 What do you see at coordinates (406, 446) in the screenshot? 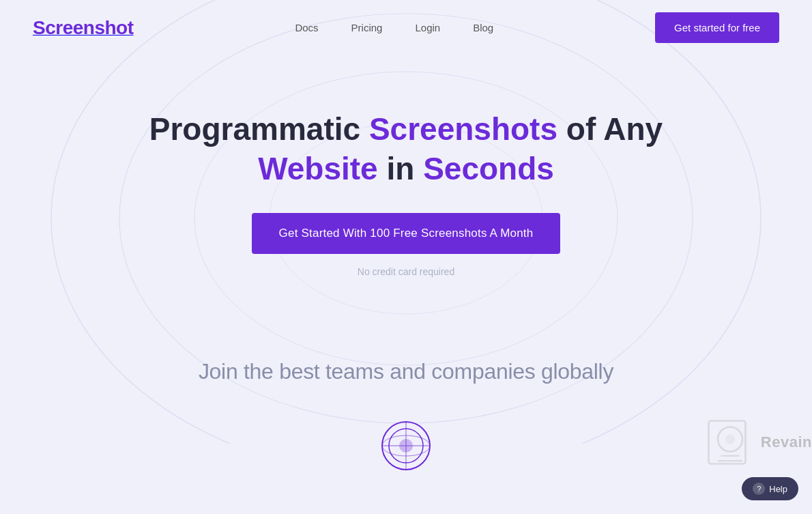
I see `company-icon` at bounding box center [406, 446].